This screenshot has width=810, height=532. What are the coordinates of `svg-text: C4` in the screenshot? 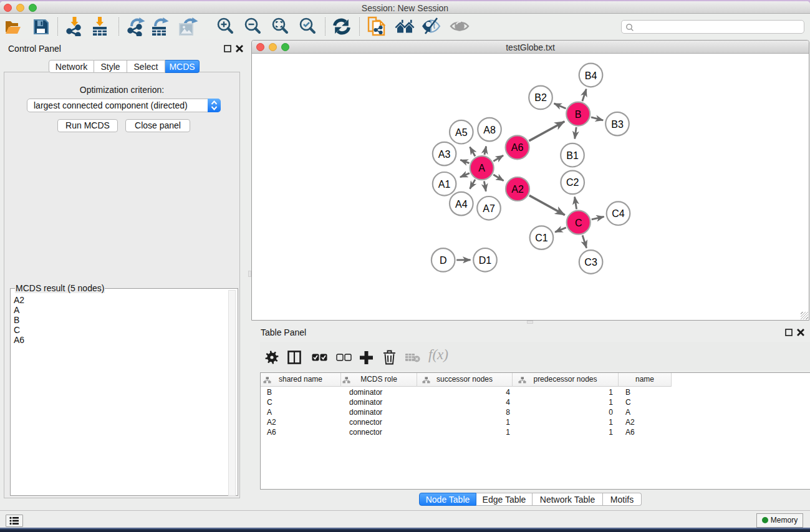 It's located at (619, 213).